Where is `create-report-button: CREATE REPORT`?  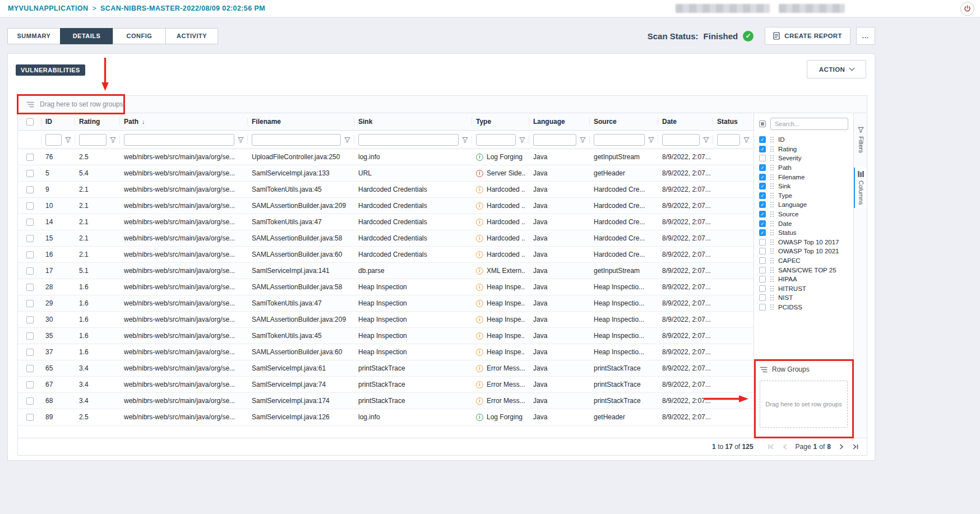
create-report-button: CREATE REPORT is located at coordinates (807, 36).